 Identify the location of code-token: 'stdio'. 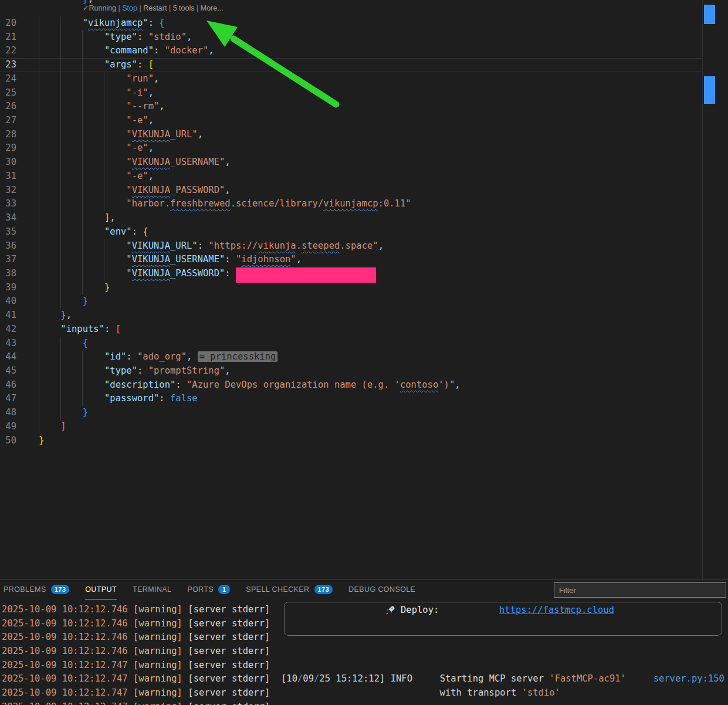
(541, 693).